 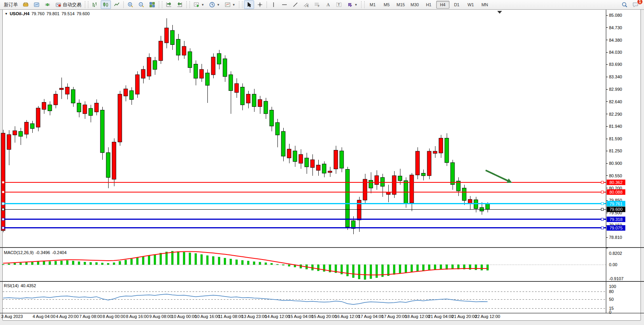 I want to click on hline-icon, so click(x=284, y=5).